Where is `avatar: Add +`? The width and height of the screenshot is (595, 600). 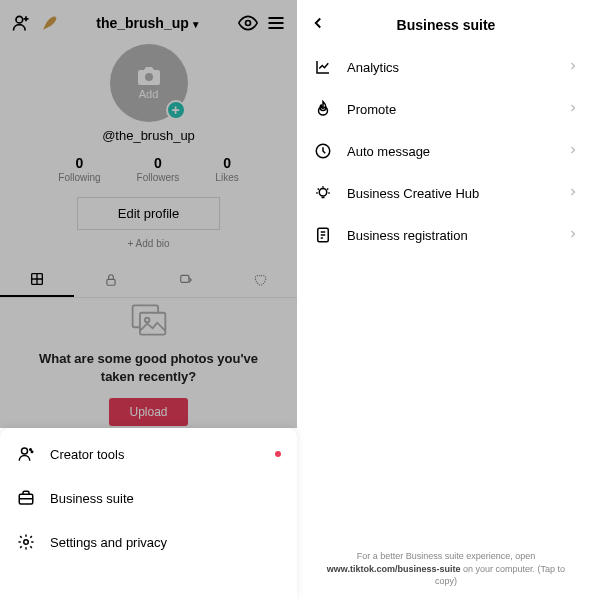 avatar: Add + is located at coordinates (149, 83).